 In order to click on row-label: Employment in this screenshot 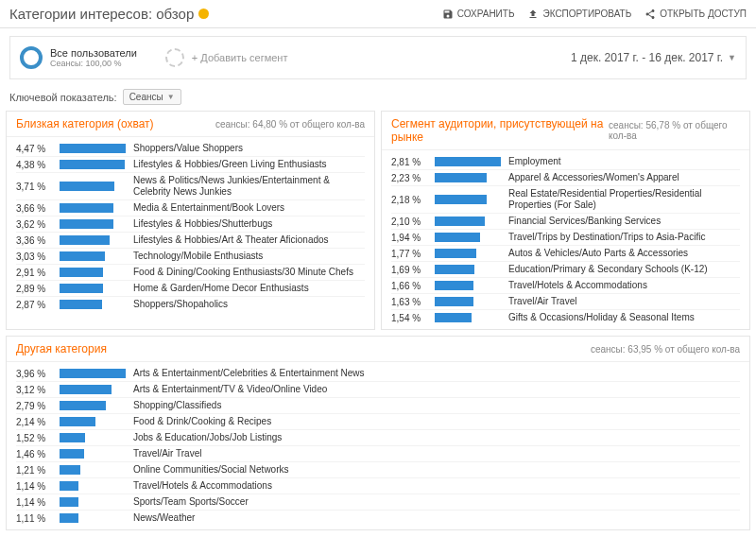, I will do `click(624, 162)`.